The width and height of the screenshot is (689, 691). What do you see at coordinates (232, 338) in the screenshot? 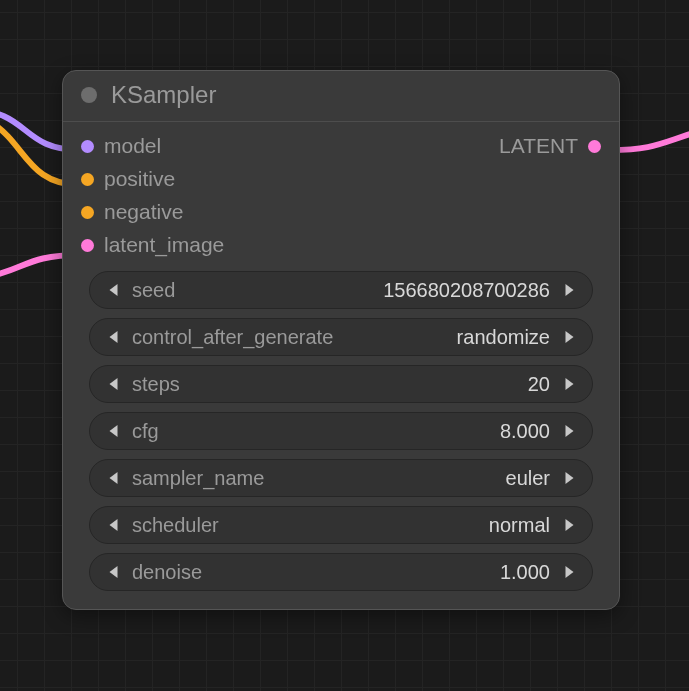
I see `param-name: control_after_generate` at bounding box center [232, 338].